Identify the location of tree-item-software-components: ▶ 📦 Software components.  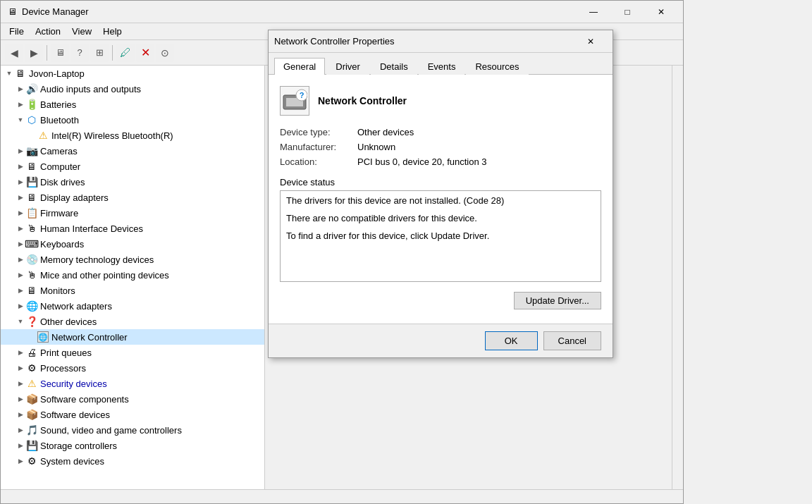
(133, 399).